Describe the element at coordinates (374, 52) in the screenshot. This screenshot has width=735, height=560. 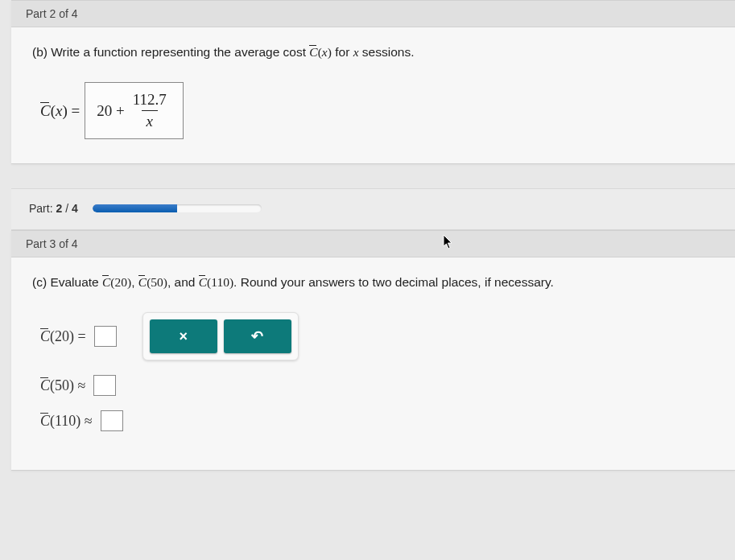
I see `part-b-prompt: (b) Write a function representing the av…` at that location.